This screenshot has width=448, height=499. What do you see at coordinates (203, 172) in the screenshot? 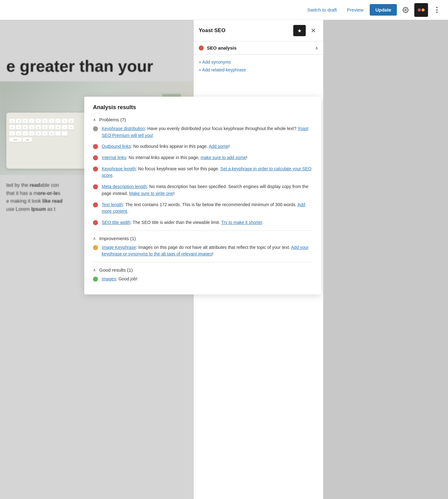
I see `result-item-keyphrase-length: Keyphrase length: No focus keyphrase was…` at bounding box center [203, 172].